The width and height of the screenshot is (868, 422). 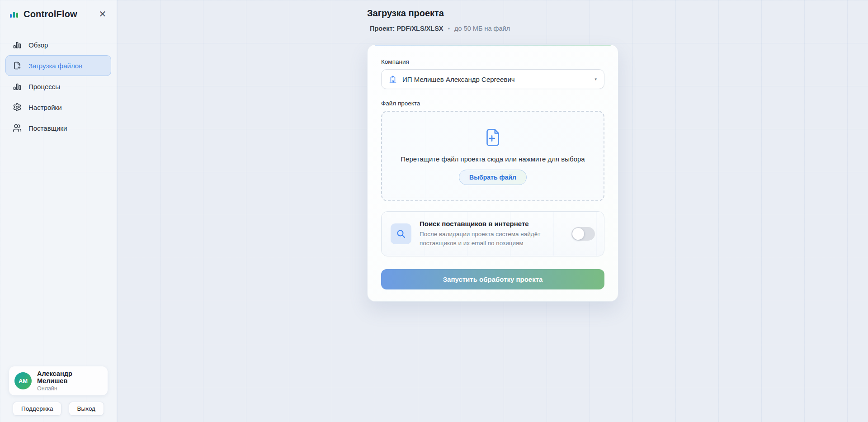 What do you see at coordinates (70, 389) in the screenshot?
I see `user-status: Онлайн` at bounding box center [70, 389].